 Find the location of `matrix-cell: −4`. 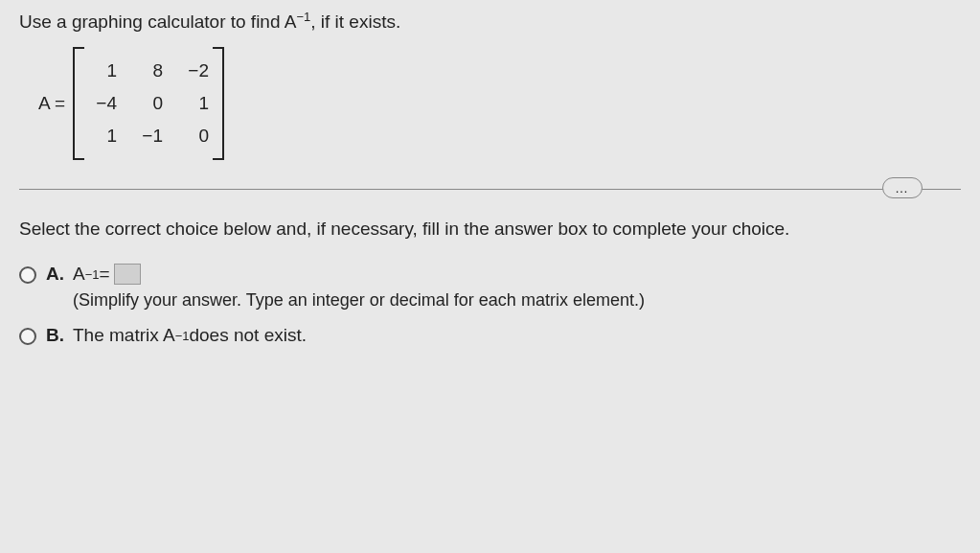

matrix-cell: −4 is located at coordinates (103, 104).